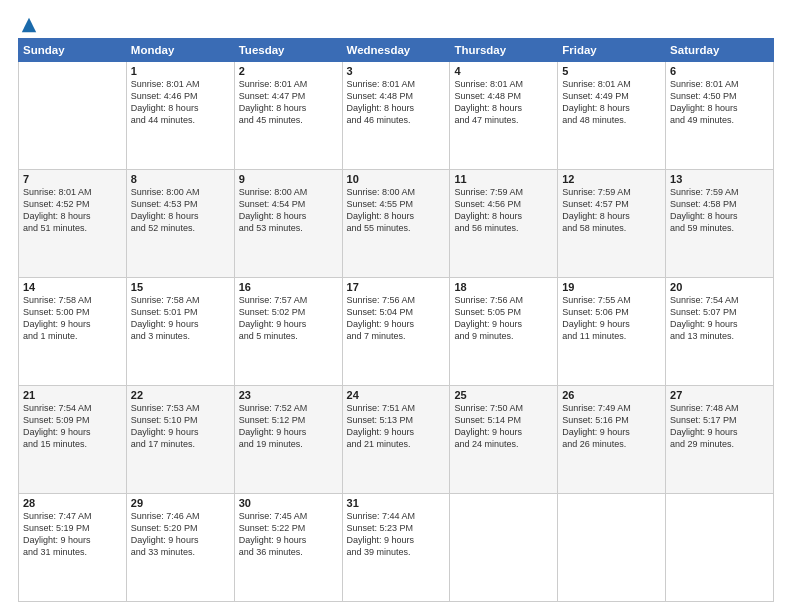  Describe the element at coordinates (396, 548) in the screenshot. I see `day-cell: 31Sunrise: 7:44 AMSunset: 5:23 PMDayligh…` at that location.